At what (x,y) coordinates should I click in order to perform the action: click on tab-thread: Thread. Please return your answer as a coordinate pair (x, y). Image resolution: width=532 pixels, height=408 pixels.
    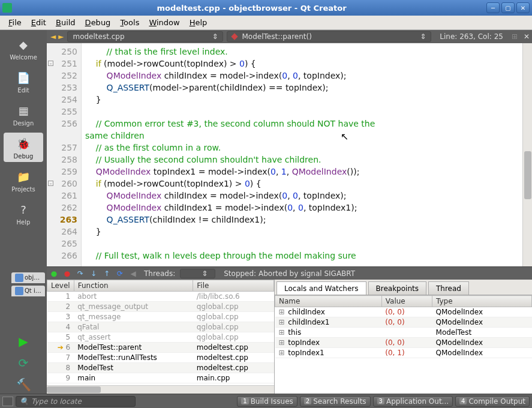
    Looking at the image, I should click on (449, 288).